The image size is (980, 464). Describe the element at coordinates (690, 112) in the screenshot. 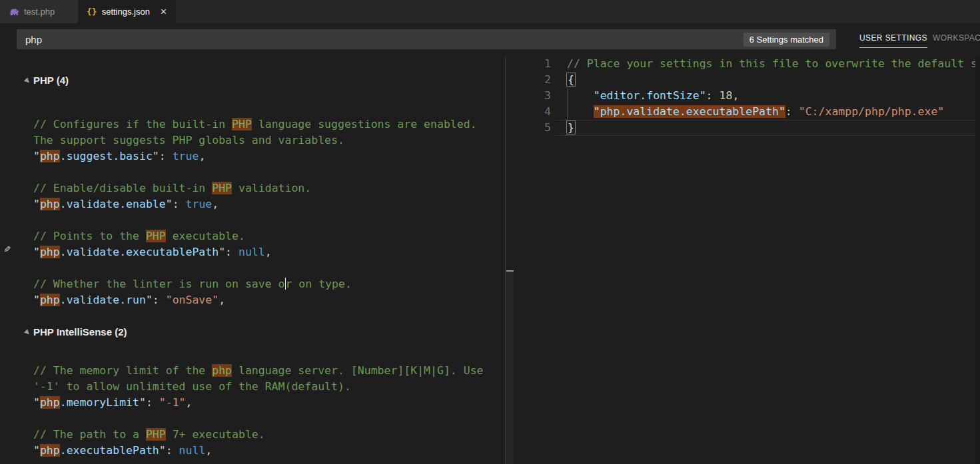

I see `code-token: php.validate.executablePath` at that location.